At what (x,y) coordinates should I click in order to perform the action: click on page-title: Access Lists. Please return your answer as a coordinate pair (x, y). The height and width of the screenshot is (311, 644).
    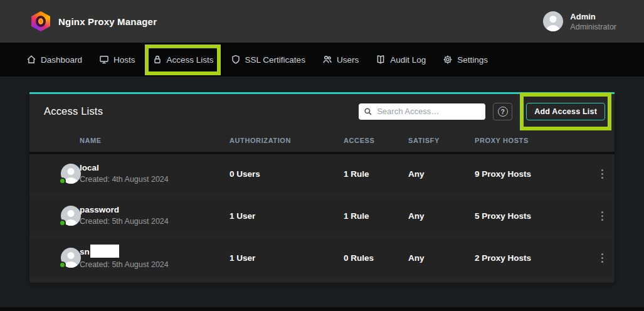
    Looking at the image, I should click on (73, 112).